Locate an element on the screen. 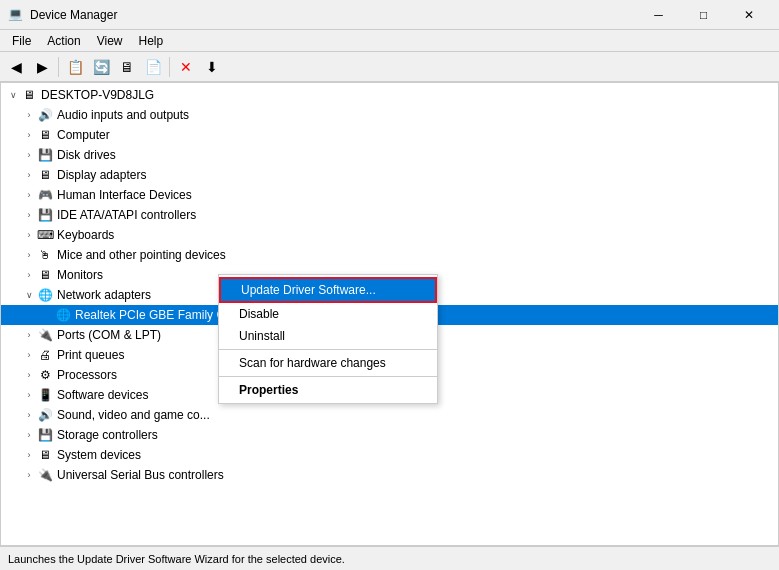 This screenshot has height=570, width=779. status-bar: Launches the Update Driver Software Wiza… is located at coordinates (390, 558).